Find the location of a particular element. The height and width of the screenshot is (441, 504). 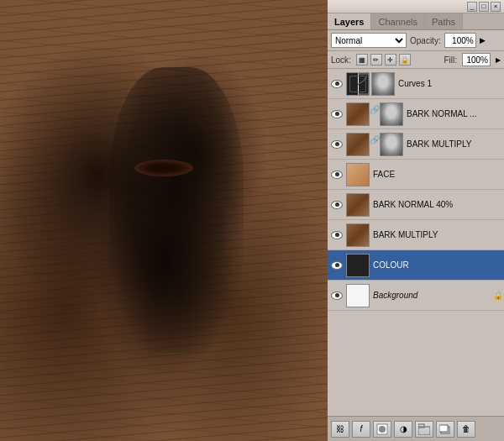

layer-name: Background is located at coordinates (433, 296).